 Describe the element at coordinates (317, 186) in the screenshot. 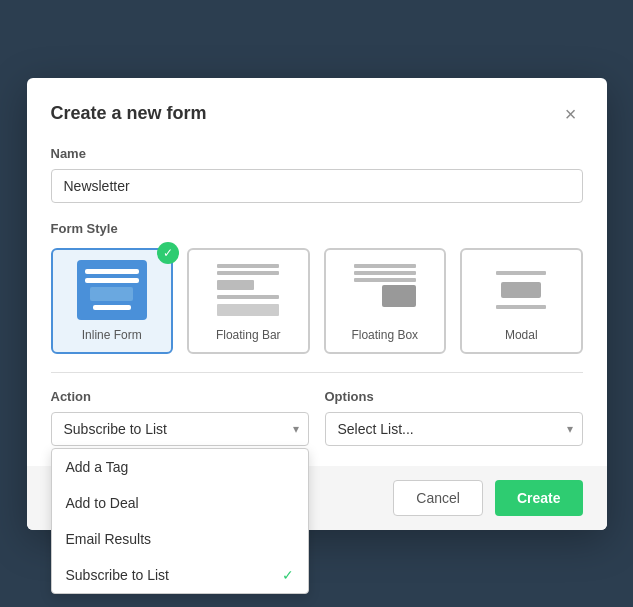

I see `name-input` at that location.